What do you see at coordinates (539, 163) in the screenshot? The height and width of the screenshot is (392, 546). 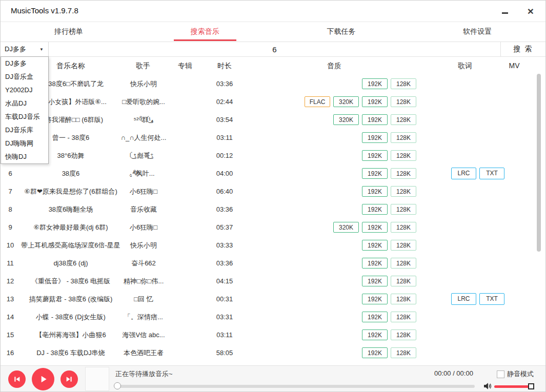 I see `vertical-scrollbar` at bounding box center [539, 163].